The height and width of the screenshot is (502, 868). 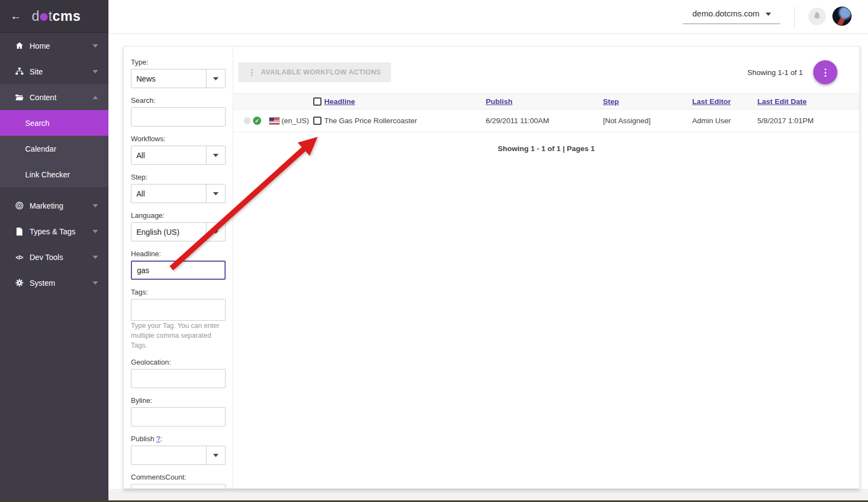 I want to click on last-editor-header-cell: Last Editor, so click(x=725, y=101).